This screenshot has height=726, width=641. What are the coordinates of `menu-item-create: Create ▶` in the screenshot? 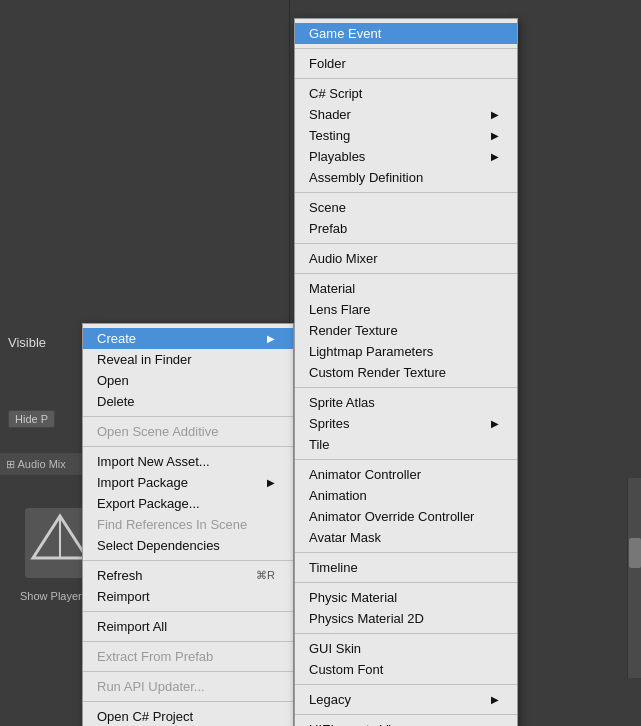 It's located at (188, 338).